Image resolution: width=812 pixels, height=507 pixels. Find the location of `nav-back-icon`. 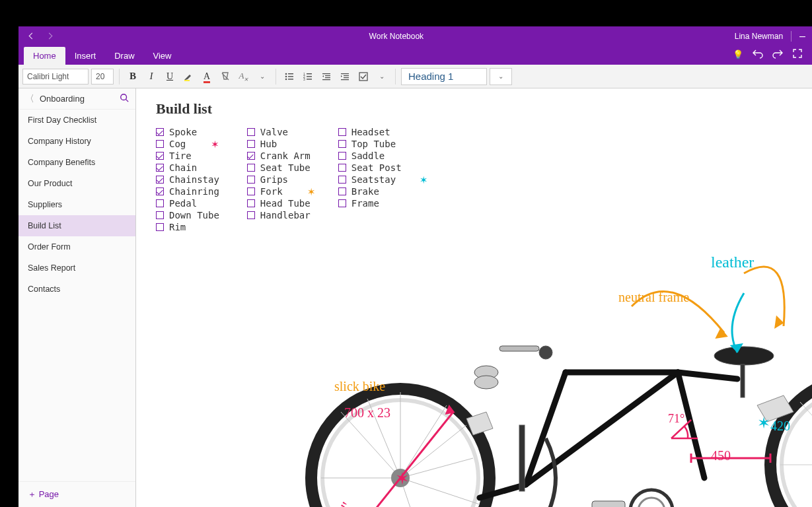

nav-back-icon is located at coordinates (32, 36).